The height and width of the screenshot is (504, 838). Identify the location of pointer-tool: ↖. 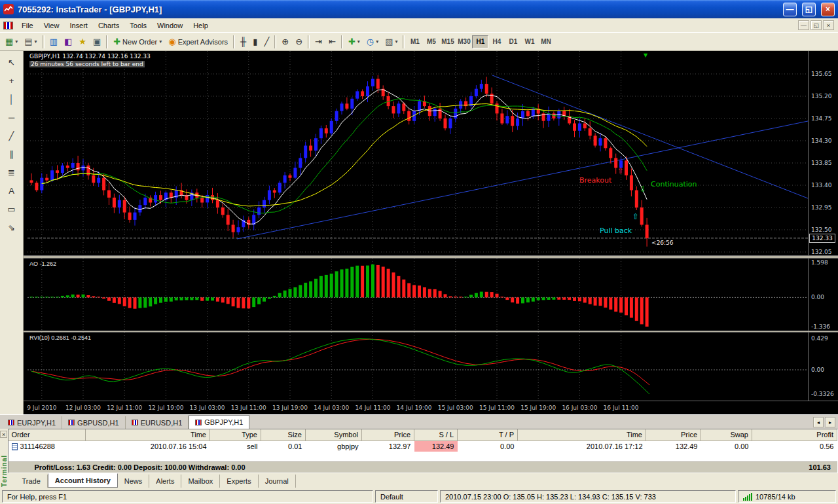
(12, 63).